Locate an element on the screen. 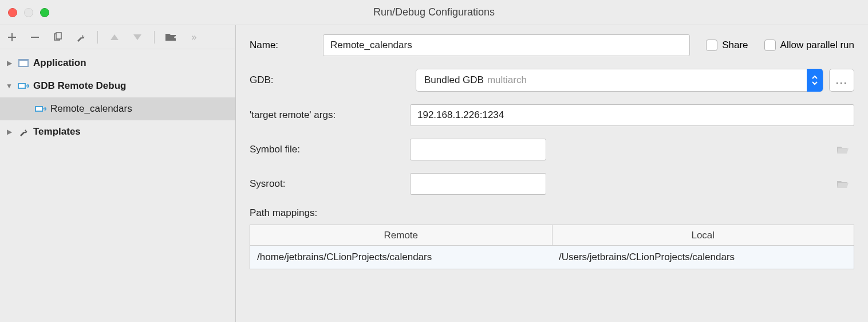  share-checkbox: Share is located at coordinates (727, 45).